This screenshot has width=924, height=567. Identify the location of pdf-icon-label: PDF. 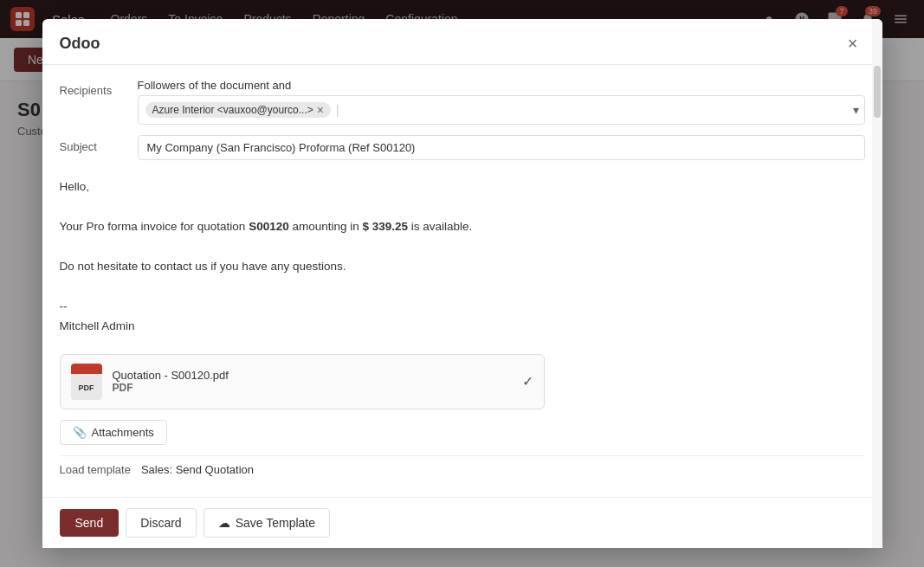
(87, 388).